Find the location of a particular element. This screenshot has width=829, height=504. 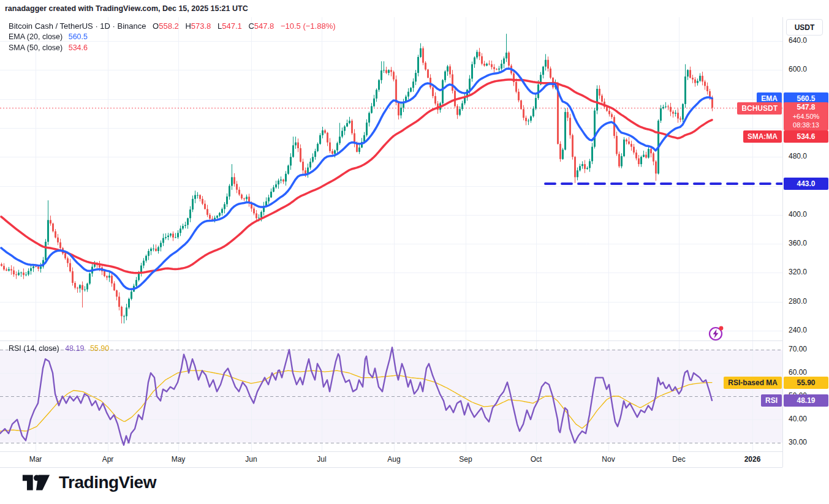

tradingview-logo-text: TradingView is located at coordinates (108, 483).